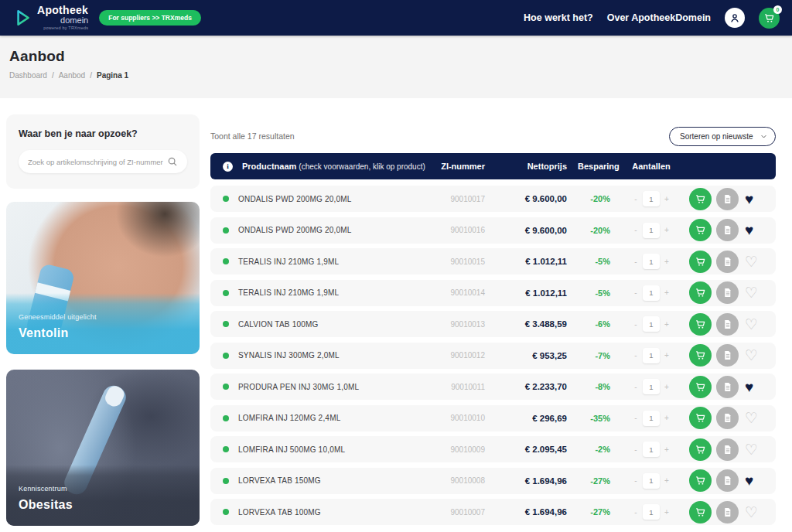  Describe the element at coordinates (533, 356) in the screenshot. I see `net-price: € 953,25` at that location.